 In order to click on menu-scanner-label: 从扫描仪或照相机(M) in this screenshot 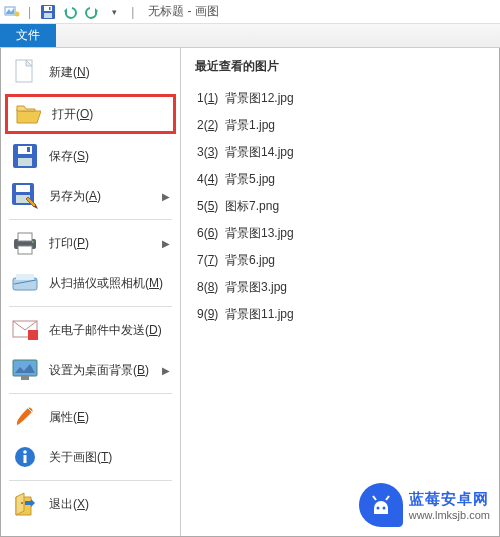, I will do `click(106, 284)`.